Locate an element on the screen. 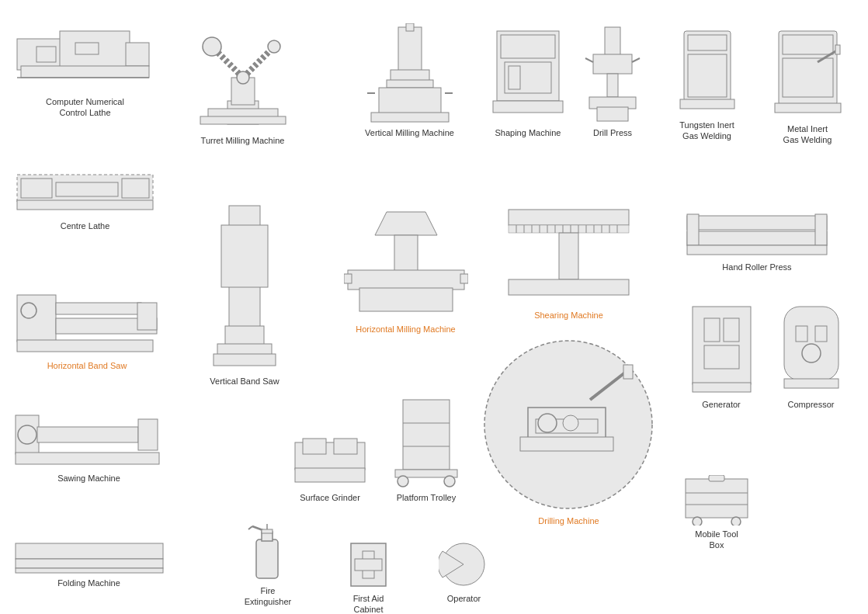 This screenshot has width=868, height=614. item-fire-extinguisher: Fire Extinguisher is located at coordinates (268, 564).